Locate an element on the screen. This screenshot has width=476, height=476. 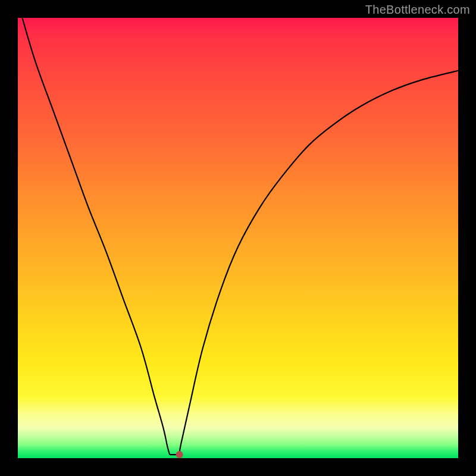
watermark-text: TheBottleneck.com is located at coordinates (418, 10).